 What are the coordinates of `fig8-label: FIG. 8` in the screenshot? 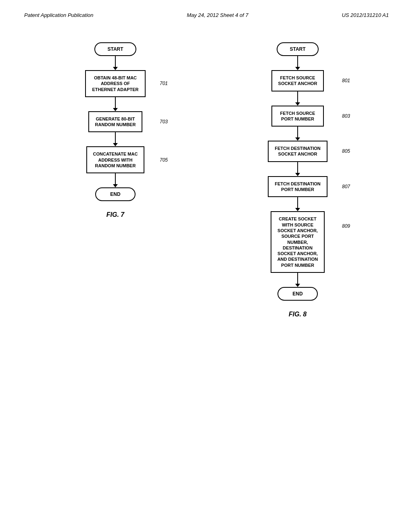 It's located at (298, 314).